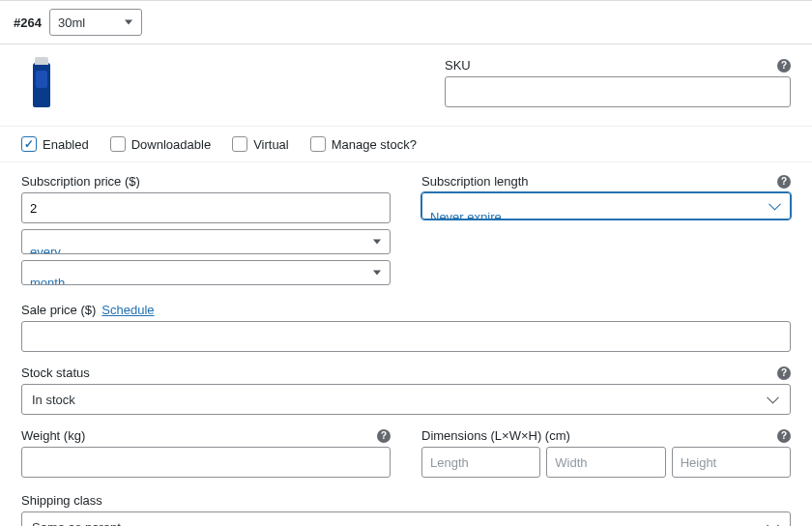  I want to click on downloadable-checkbox, so click(118, 144).